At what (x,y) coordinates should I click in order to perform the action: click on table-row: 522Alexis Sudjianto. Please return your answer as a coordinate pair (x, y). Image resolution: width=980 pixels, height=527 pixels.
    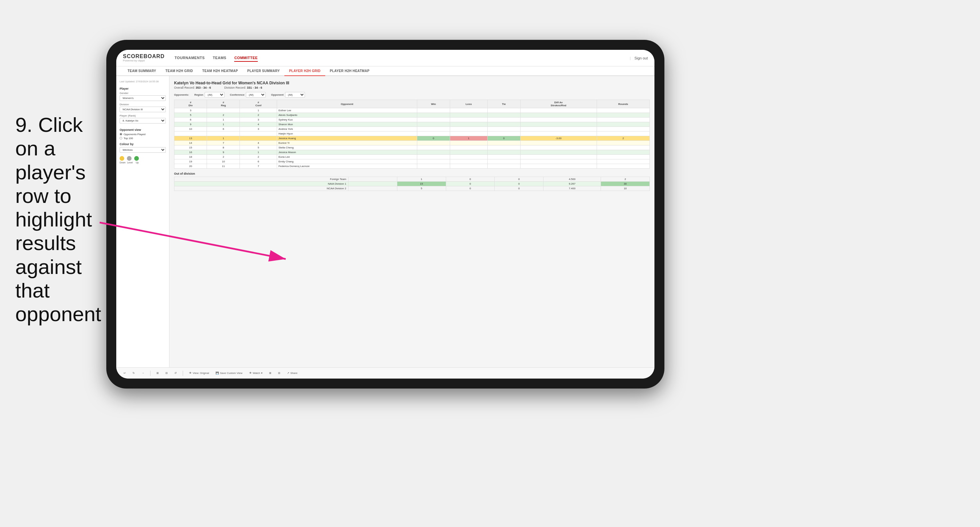
    Looking at the image, I should click on (412, 115).